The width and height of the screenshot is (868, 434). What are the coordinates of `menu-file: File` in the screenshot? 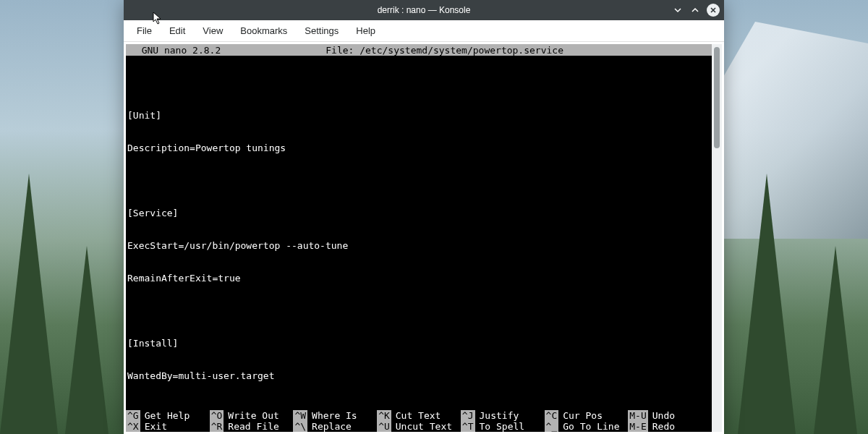 It's located at (145, 30).